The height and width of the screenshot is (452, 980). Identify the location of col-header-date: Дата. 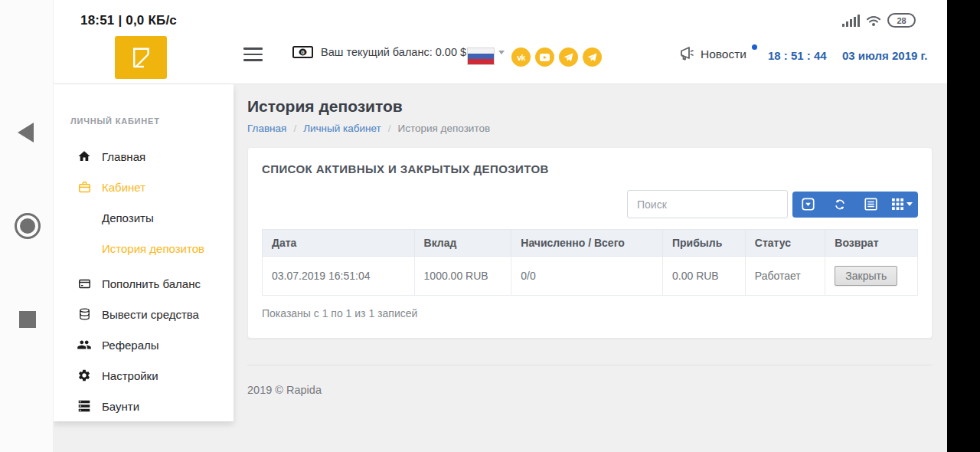
(338, 244).